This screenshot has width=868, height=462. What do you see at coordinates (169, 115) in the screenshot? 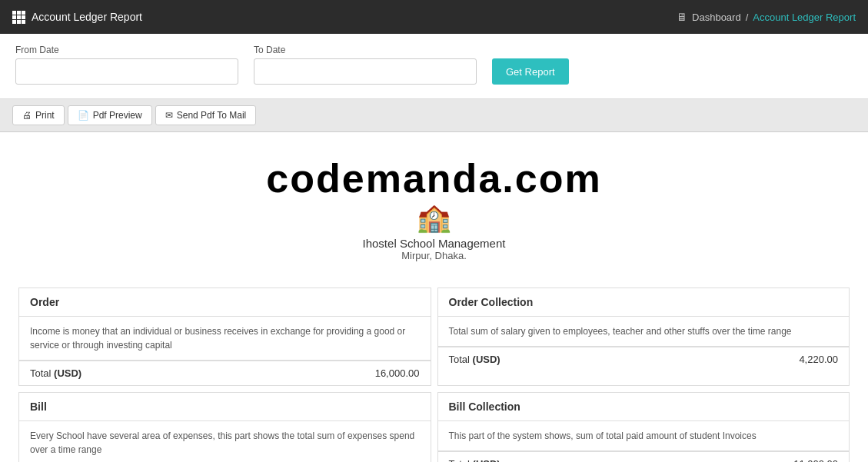
I see `mail-icon: ✉` at bounding box center [169, 115].